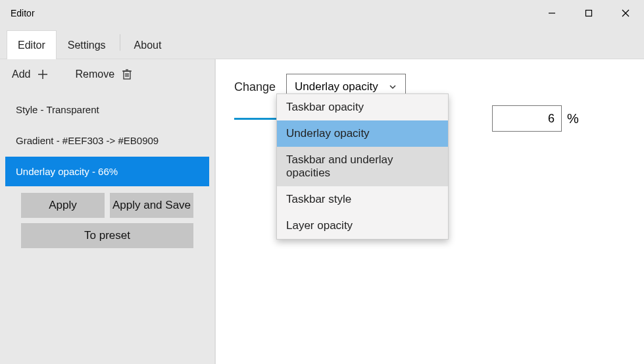 The image size is (644, 364). What do you see at coordinates (87, 45) in the screenshot?
I see `tab-label: Settings` at bounding box center [87, 45].